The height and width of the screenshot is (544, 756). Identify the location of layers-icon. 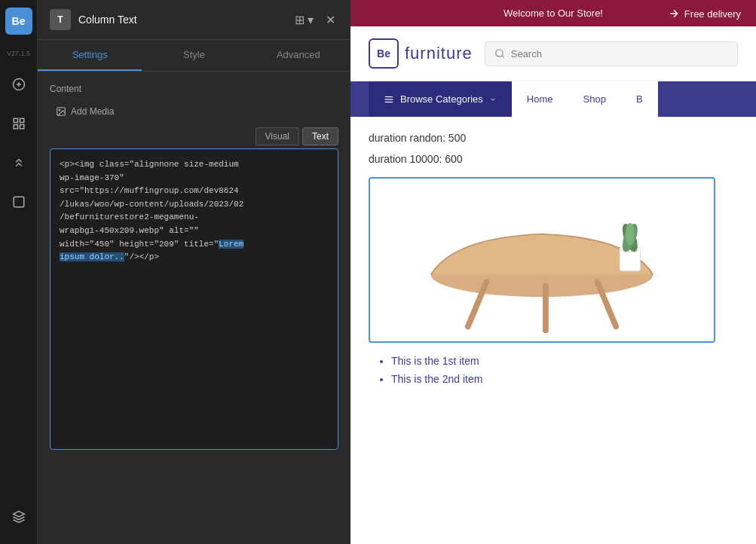
(19, 517).